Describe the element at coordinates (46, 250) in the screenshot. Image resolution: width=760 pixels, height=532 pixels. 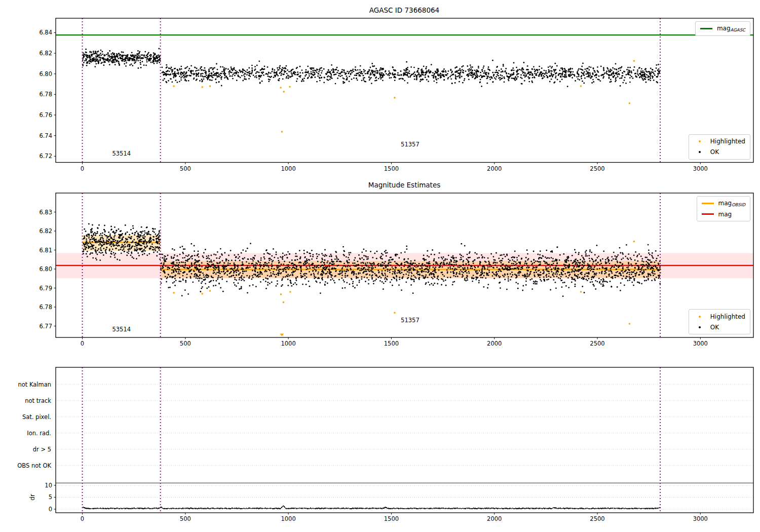
I see `svg-text: 6.81` at that location.